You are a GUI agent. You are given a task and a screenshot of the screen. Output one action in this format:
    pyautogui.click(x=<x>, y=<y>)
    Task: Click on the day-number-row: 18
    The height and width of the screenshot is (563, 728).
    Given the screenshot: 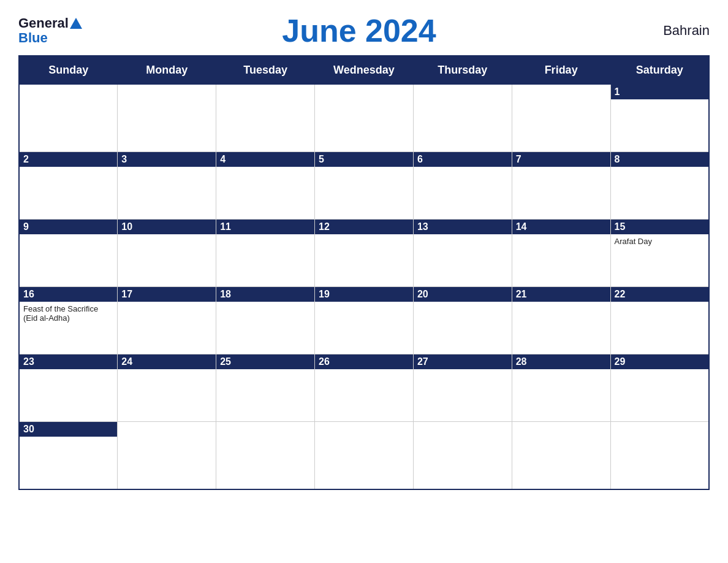 What is the action you would take?
    pyautogui.click(x=265, y=294)
    